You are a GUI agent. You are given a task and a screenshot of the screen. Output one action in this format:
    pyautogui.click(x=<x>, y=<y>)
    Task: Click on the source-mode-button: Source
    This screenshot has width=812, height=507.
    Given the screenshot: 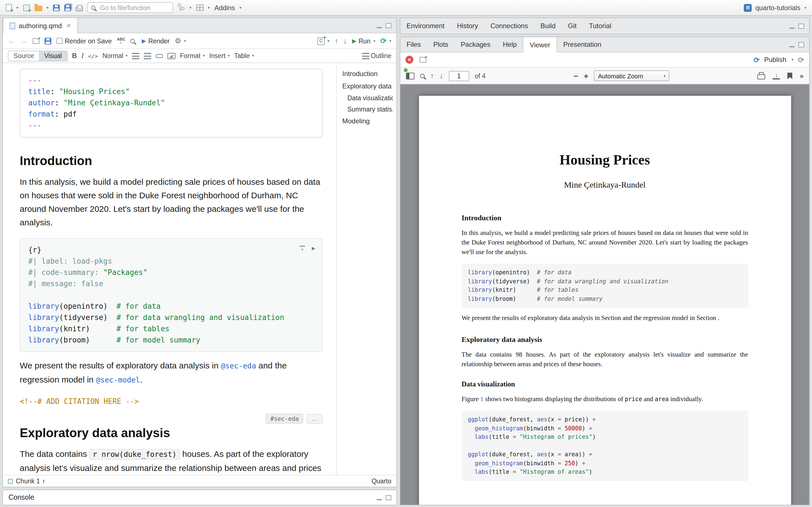 What is the action you would take?
    pyautogui.click(x=24, y=56)
    